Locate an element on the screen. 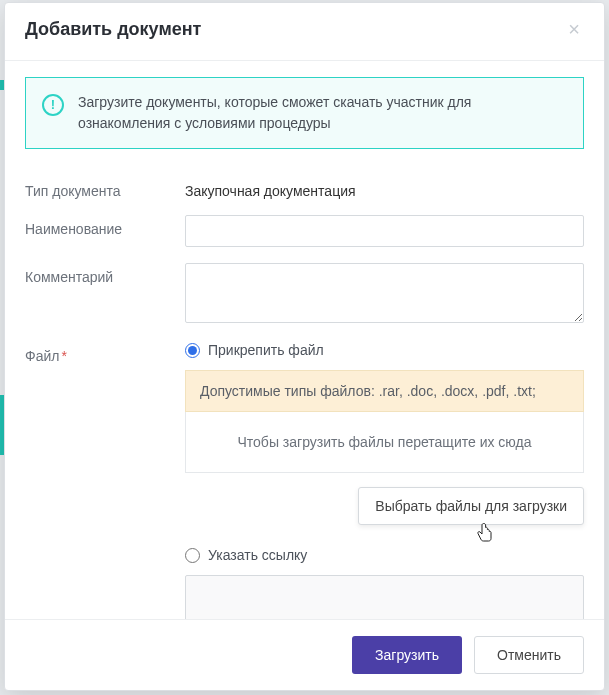 Image resolution: width=609 pixels, height=695 pixels. cancel-button: Отменить is located at coordinates (529, 655).